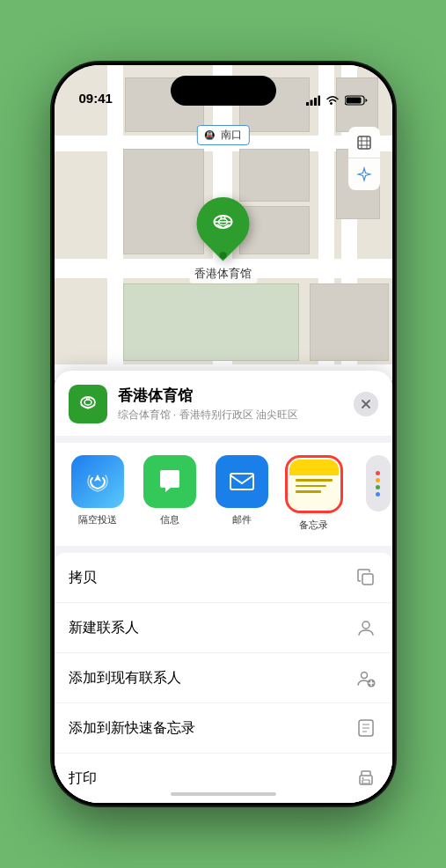 The height and width of the screenshot is (868, 446). What do you see at coordinates (98, 519) in the screenshot?
I see `airdrop-label: 隔空投送` at bounding box center [98, 519].